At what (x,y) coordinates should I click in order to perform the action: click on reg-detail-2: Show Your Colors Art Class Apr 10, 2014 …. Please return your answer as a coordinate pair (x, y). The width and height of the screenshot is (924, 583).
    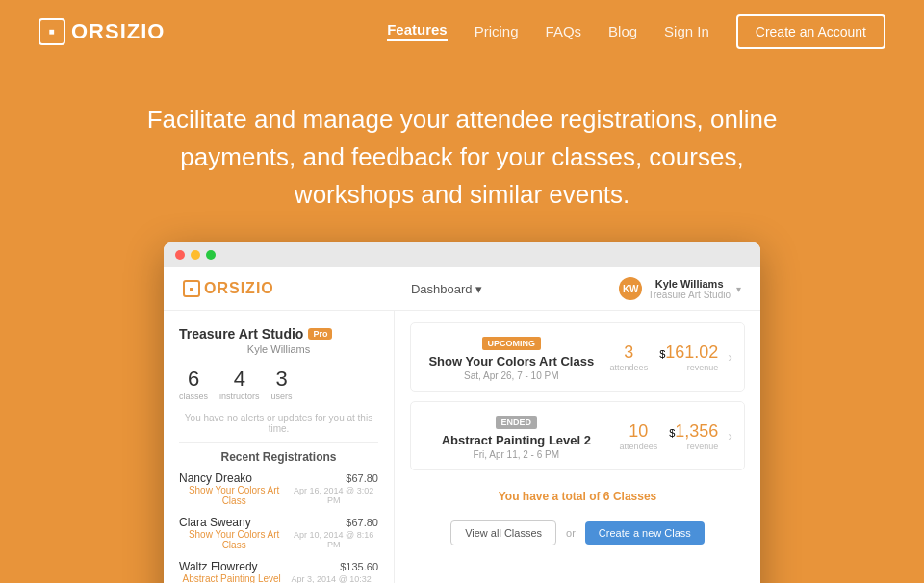
    Looking at the image, I should click on (279, 540).